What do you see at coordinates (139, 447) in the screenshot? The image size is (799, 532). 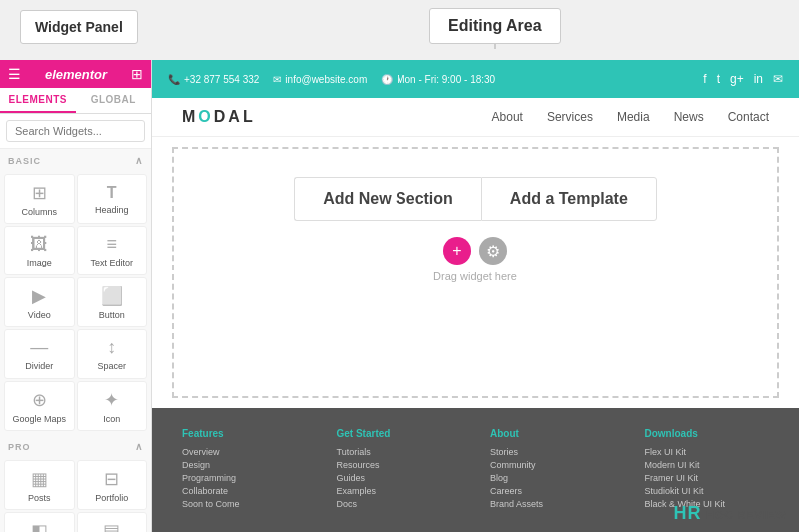 I see `pro-collapse-icon: ∧` at bounding box center [139, 447].